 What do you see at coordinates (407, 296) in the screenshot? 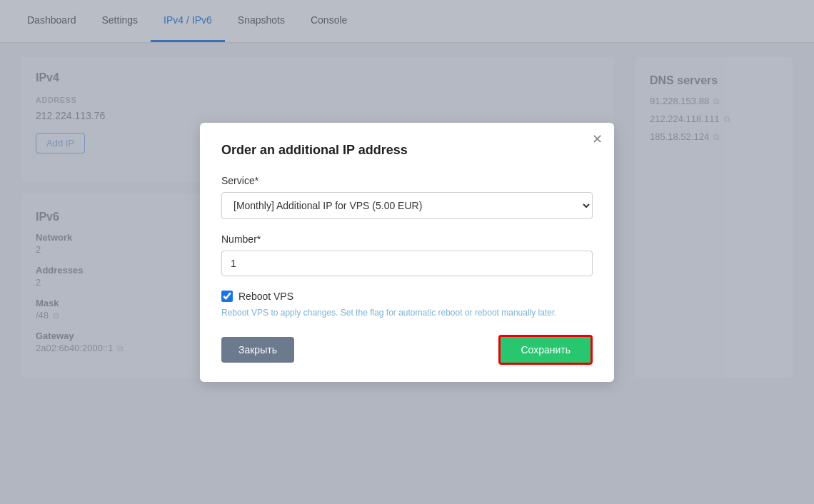
I see `reboot-checkbox-row: Reboot VPS` at bounding box center [407, 296].